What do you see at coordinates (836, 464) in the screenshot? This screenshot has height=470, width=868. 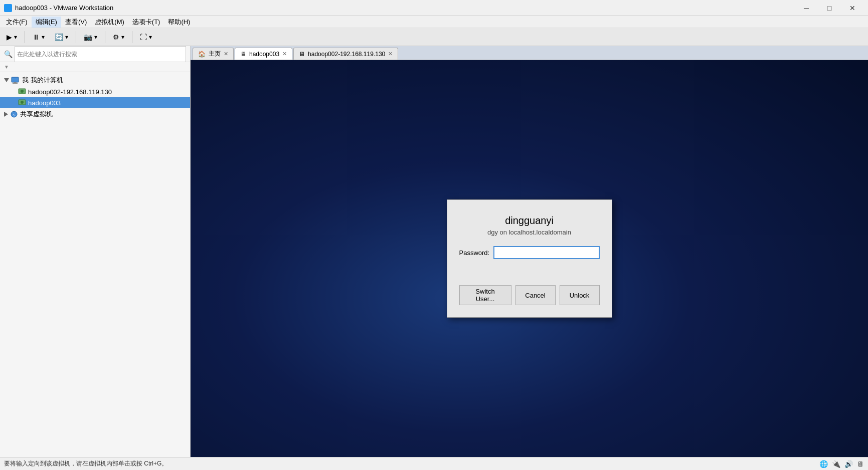 I see `usb-icon: 🔌` at bounding box center [836, 464].